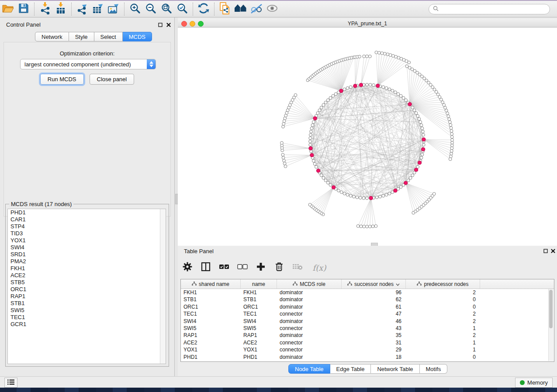 The image size is (557, 392). I want to click on cell: 61, so click(374, 307).